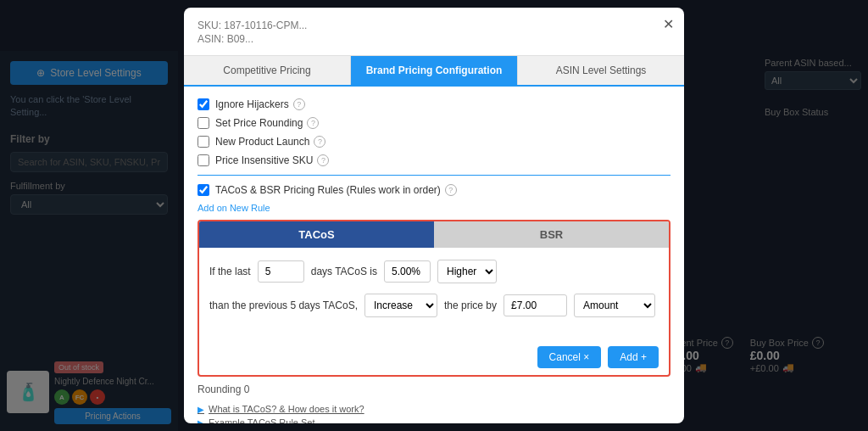 The image size is (868, 431). Describe the element at coordinates (201, 421) in the screenshot. I see `faq-arrow-2: ▶` at that location.